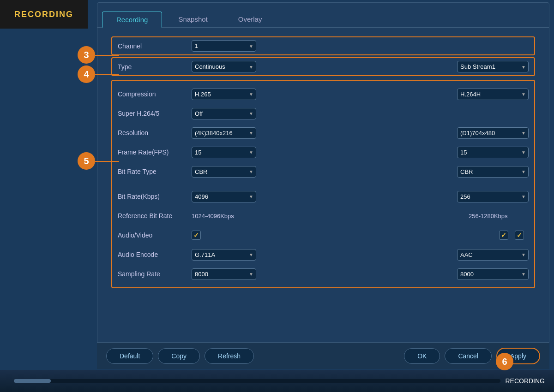 This screenshot has height=392, width=554. Describe the element at coordinates (222, 216) in the screenshot. I see `refbitrate-main-value: 1024-4096Kbps` at that location.